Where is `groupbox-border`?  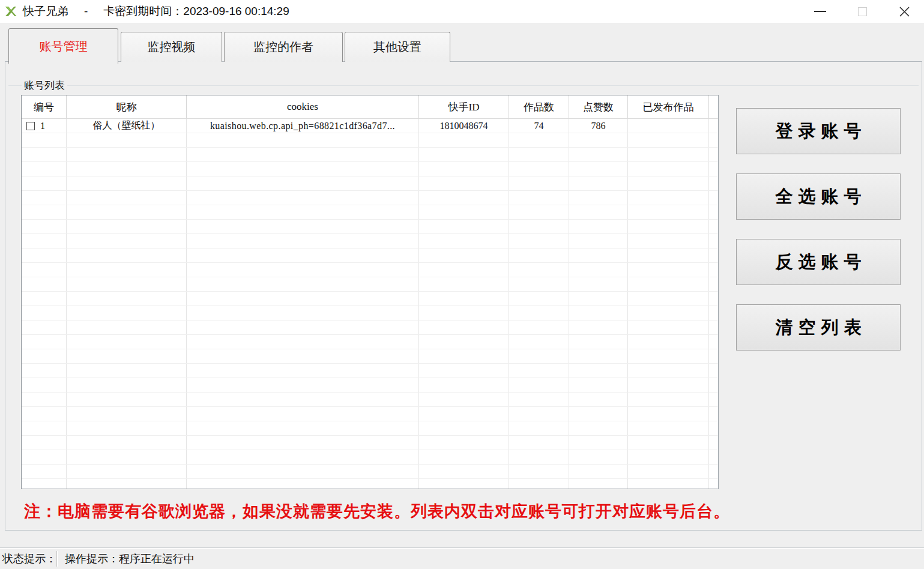 groupbox-border is located at coordinates (464, 85).